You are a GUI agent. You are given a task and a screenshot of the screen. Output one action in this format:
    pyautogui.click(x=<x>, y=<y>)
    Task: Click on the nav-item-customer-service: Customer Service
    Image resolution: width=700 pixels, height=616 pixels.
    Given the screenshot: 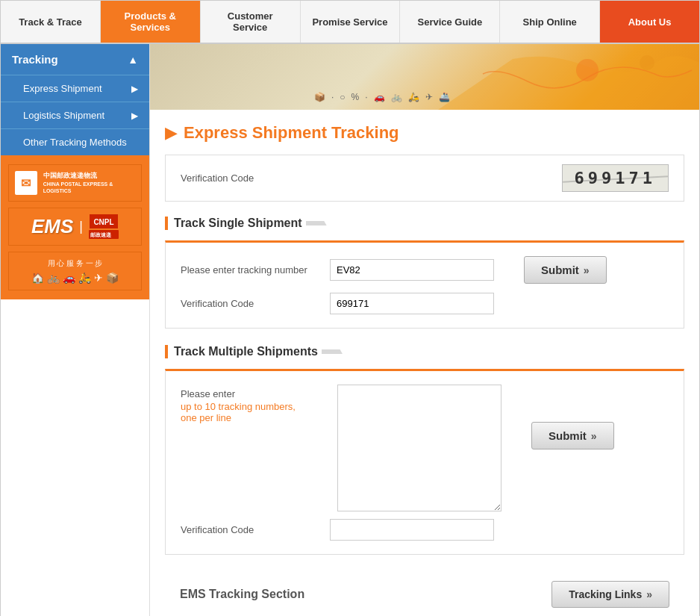 What is the action you would take?
    pyautogui.click(x=251, y=22)
    